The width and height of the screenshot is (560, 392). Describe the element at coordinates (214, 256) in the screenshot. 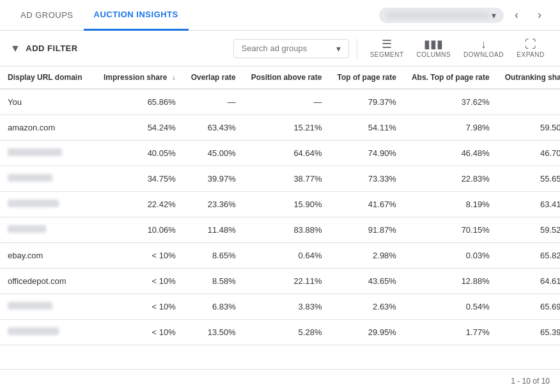

I see `cell-overlap-rate: 8.65%` at that location.